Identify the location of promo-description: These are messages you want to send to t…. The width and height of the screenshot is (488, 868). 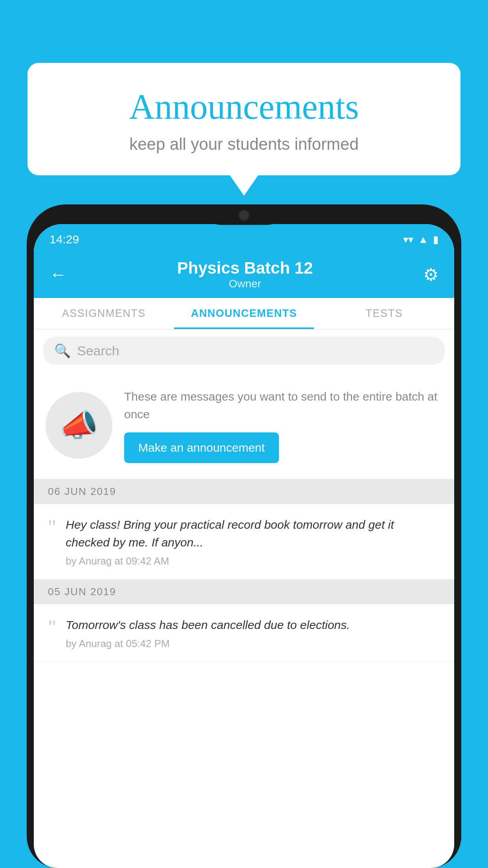
(283, 405).